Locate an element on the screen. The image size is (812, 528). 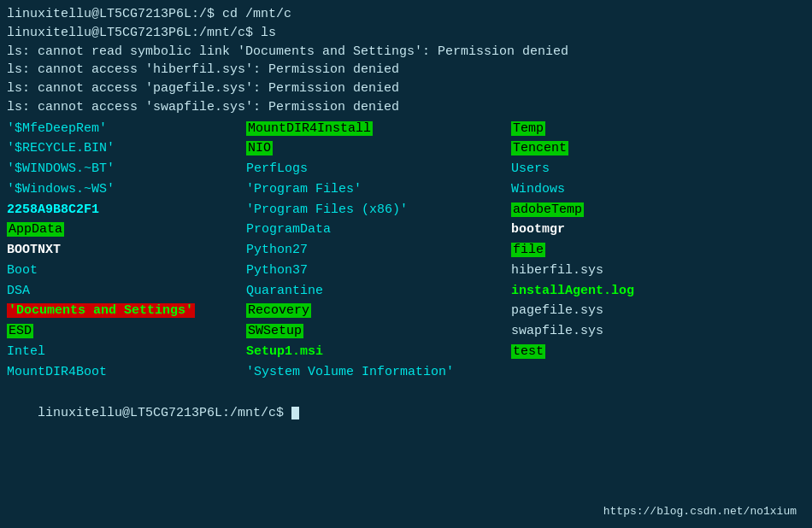
list-item: ESD is located at coordinates (127, 331).